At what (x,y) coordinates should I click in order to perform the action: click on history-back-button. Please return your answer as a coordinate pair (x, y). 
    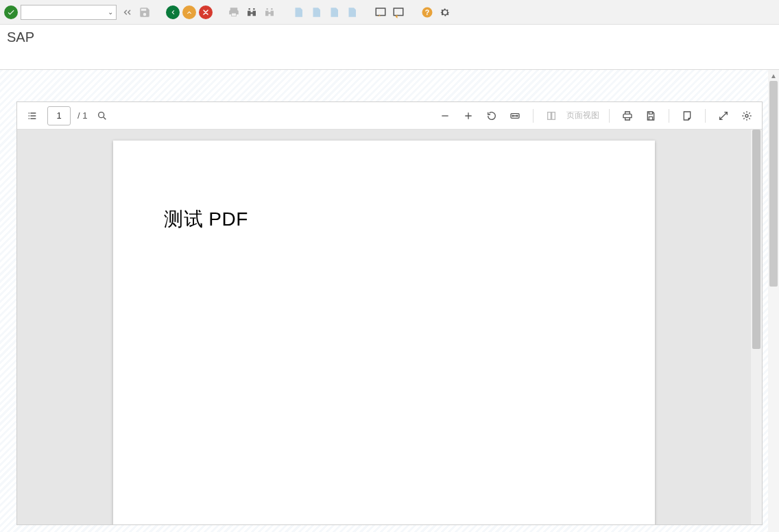
    Looking at the image, I should click on (127, 12).